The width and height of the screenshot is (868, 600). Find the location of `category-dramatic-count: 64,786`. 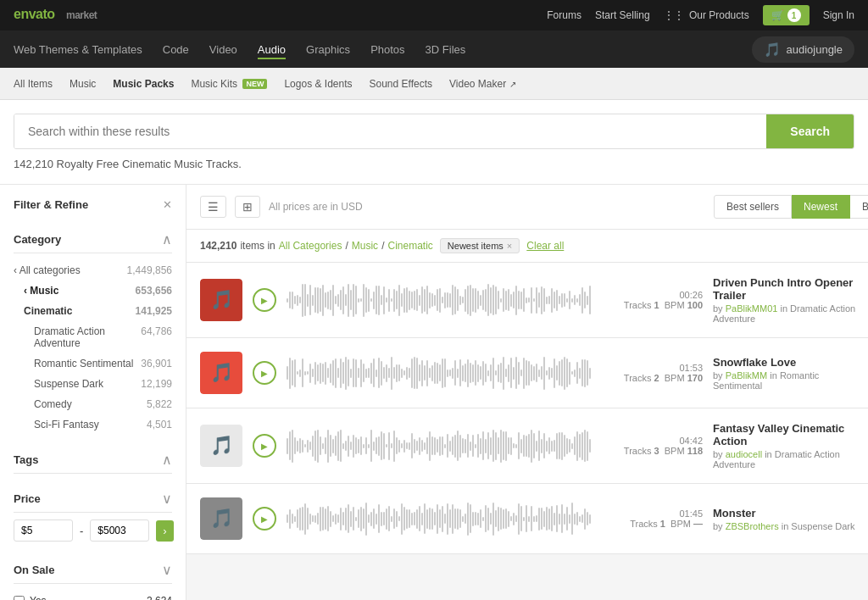

category-dramatic-count: 64,786 is located at coordinates (156, 337).